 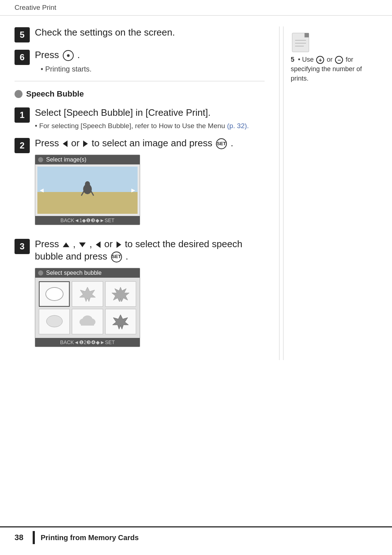 What do you see at coordinates (150, 33) in the screenshot?
I see `step-5-title: Check the settings on the screen.` at bounding box center [150, 33].